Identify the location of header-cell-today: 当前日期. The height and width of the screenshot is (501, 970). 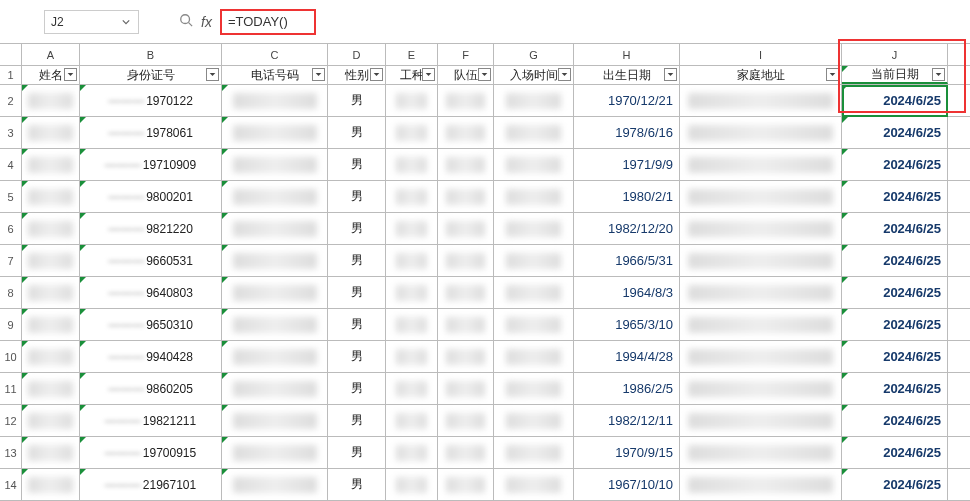
(895, 75).